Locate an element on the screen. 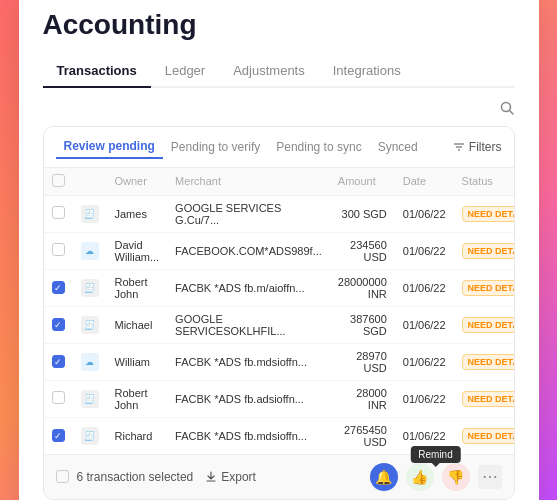  amount-cell: 28970 USD is located at coordinates (362, 362).